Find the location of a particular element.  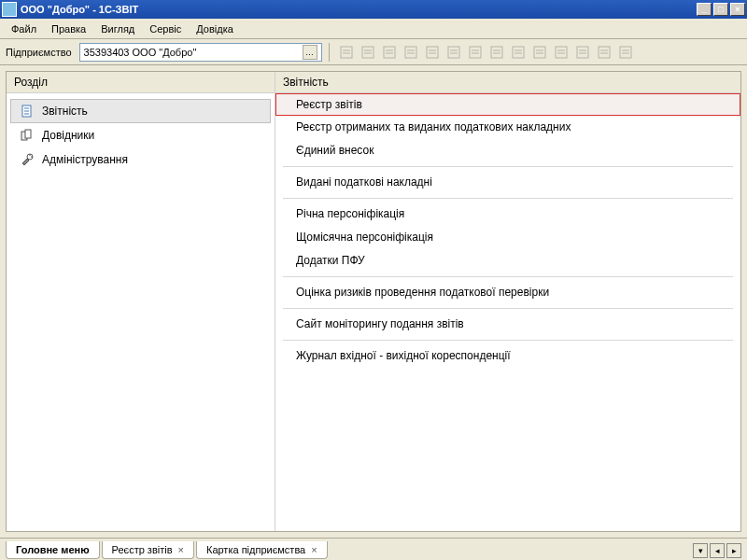

menu-file: Файл is located at coordinates (24, 29).